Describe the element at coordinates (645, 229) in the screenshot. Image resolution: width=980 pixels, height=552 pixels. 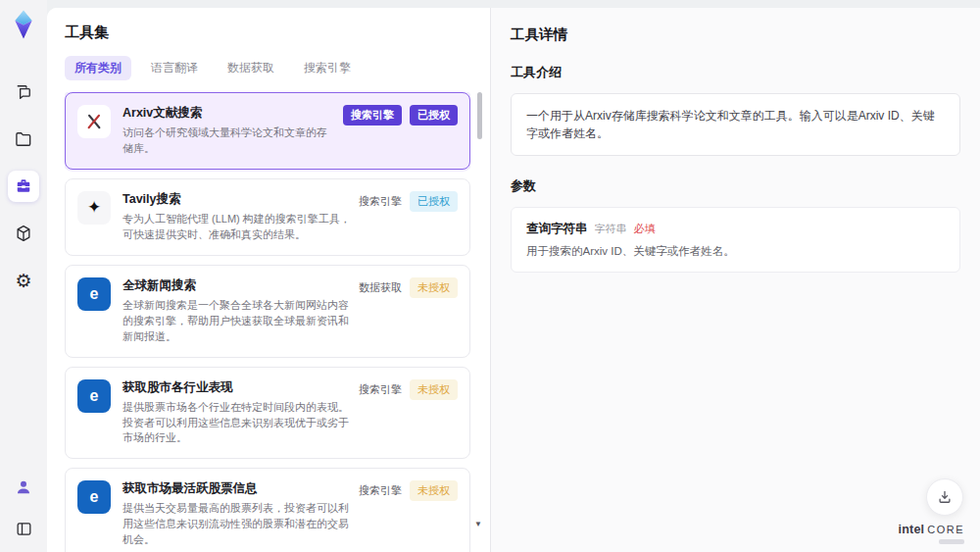
I see `param-required-badge: 必填` at that location.